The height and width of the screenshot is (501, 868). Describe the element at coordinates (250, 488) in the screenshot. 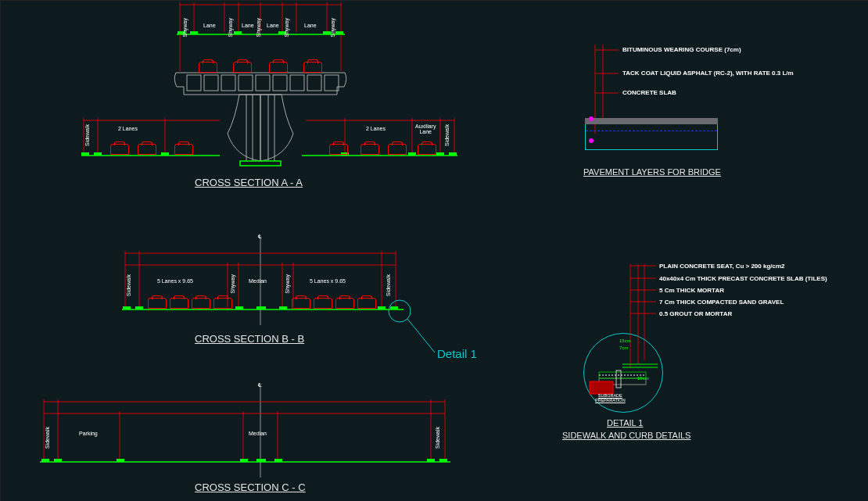

I see `section-c-title: CROSS SECTION C - C` at that location.